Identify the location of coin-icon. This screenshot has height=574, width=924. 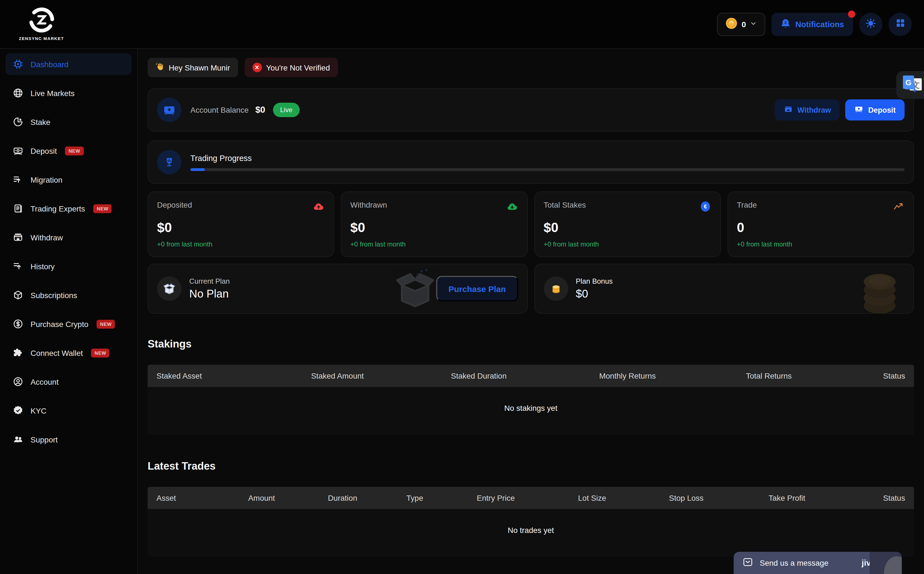
(732, 24).